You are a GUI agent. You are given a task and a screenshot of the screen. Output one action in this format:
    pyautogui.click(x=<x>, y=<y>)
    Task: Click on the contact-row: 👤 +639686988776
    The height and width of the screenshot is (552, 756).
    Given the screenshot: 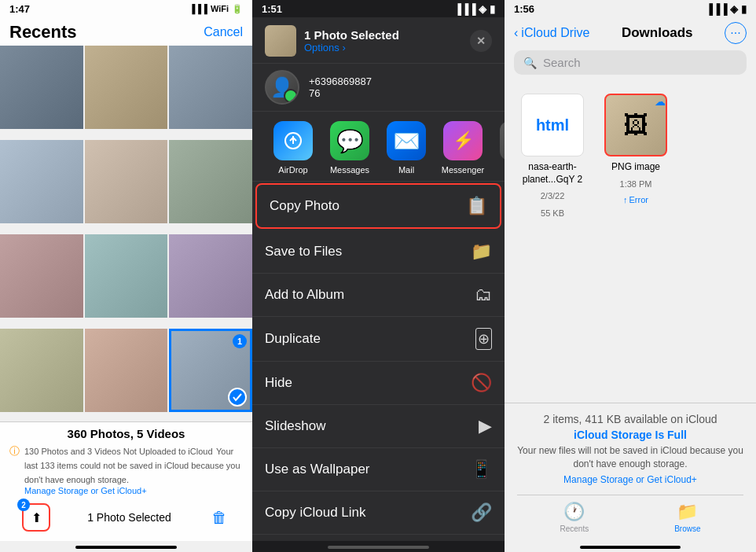 What is the action you would take?
    pyautogui.click(x=379, y=88)
    